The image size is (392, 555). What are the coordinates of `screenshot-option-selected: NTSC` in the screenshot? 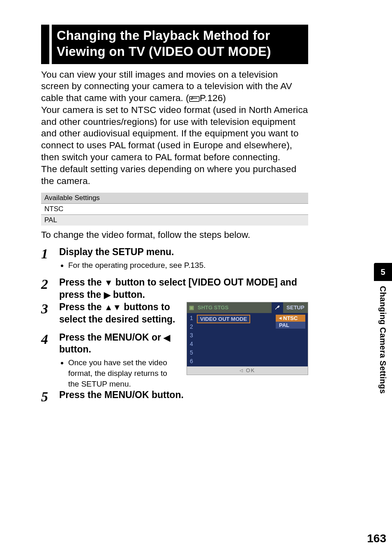 It's located at (291, 318).